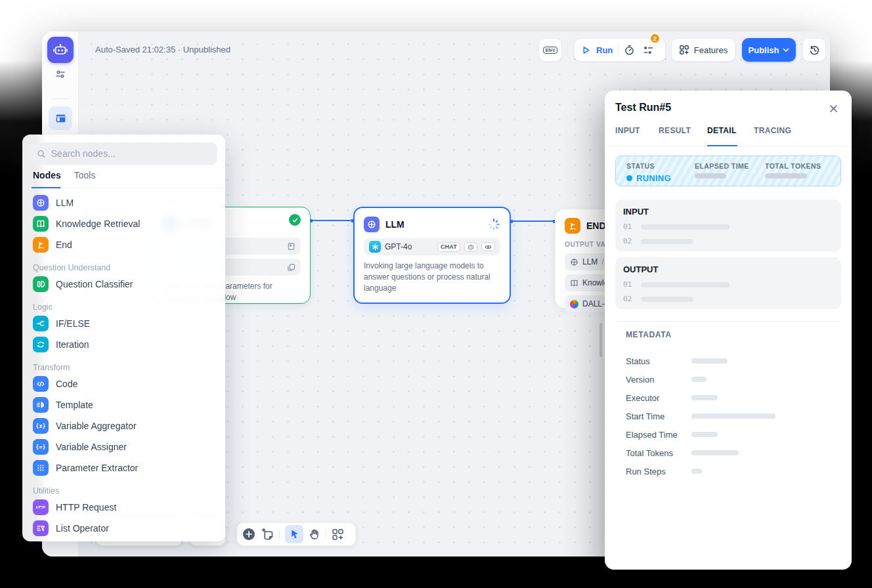 Image resolution: width=872 pixels, height=588 pixels. What do you see at coordinates (494, 224) in the screenshot?
I see `loading-spinner-icon` at bounding box center [494, 224].